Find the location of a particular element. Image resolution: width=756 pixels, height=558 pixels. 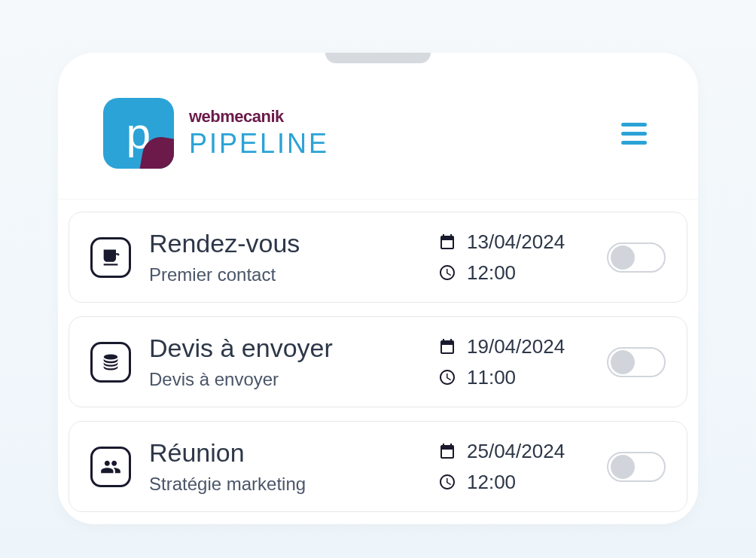

coffee-icon is located at coordinates (111, 258).